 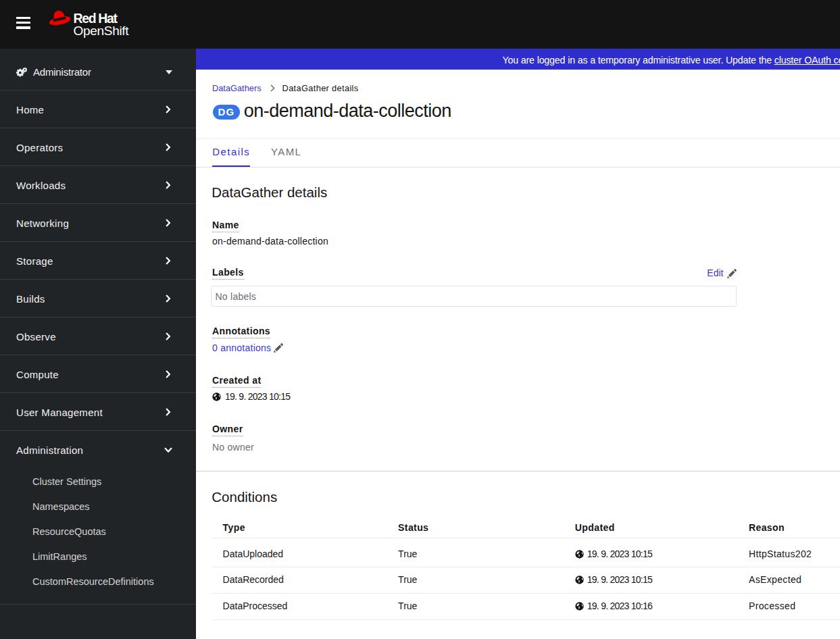 I want to click on annotations-edit-link: 0 annotations, so click(x=242, y=348).